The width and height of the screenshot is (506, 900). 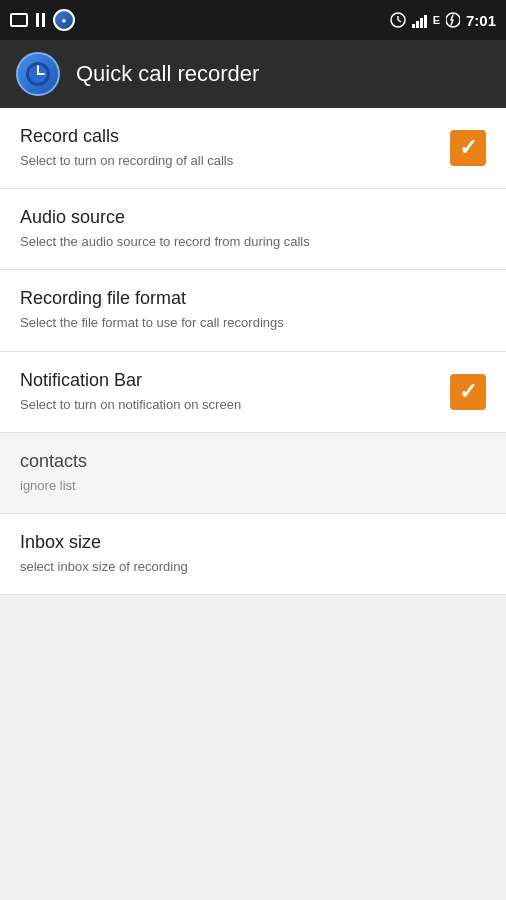 What do you see at coordinates (468, 148) in the screenshot?
I see `checkmark-record-calls: ✓` at bounding box center [468, 148].